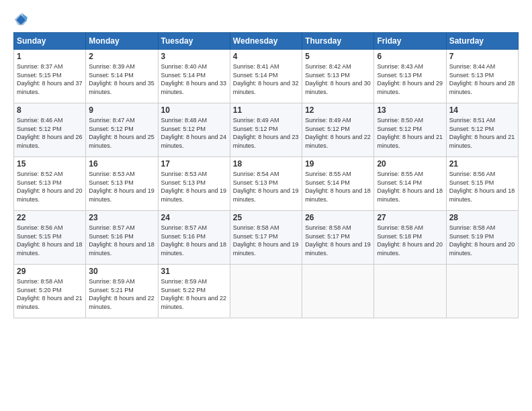 This screenshot has width=532, height=411. Describe the element at coordinates (338, 79) in the screenshot. I see `cell-text: Sunrise: 8:42 AMSunset: 5:13 PMDaylight:…` at that location.